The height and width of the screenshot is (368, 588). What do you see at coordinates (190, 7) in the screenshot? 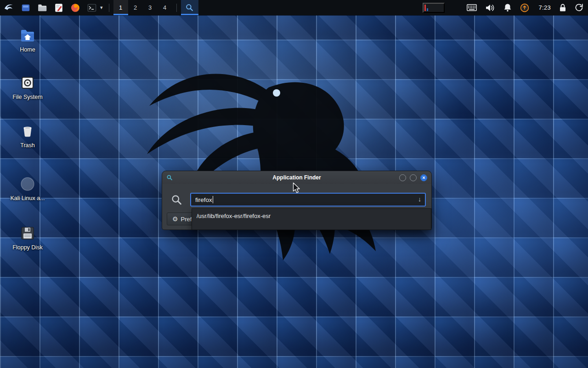
I see `taskbar-application-finder` at bounding box center [190, 7].